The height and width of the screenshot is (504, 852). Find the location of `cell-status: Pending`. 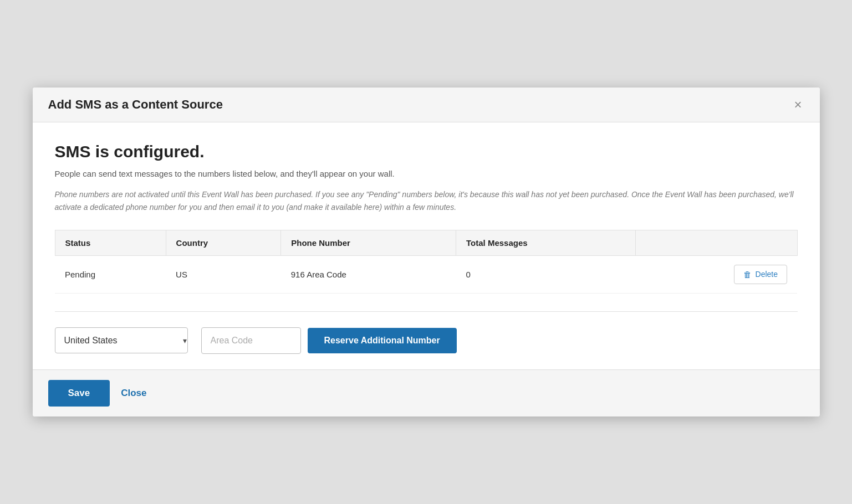

cell-status: Pending is located at coordinates (110, 274).